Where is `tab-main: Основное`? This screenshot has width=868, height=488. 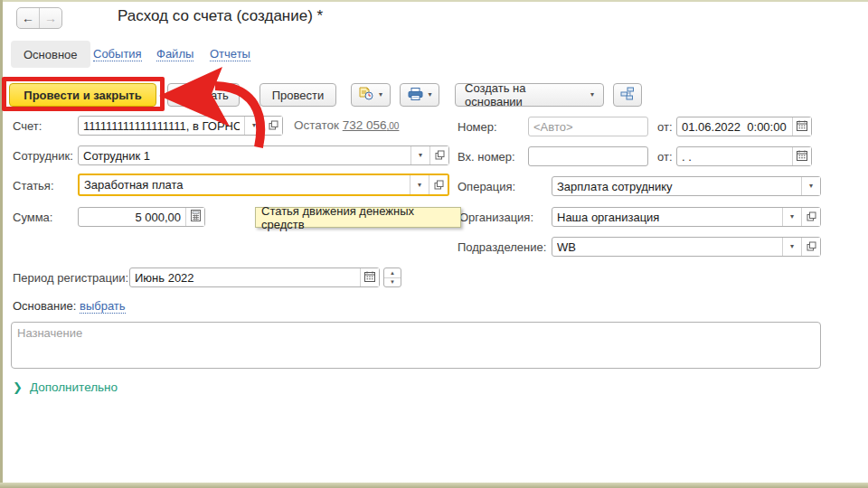 tab-main: Основное is located at coordinates (51, 54).